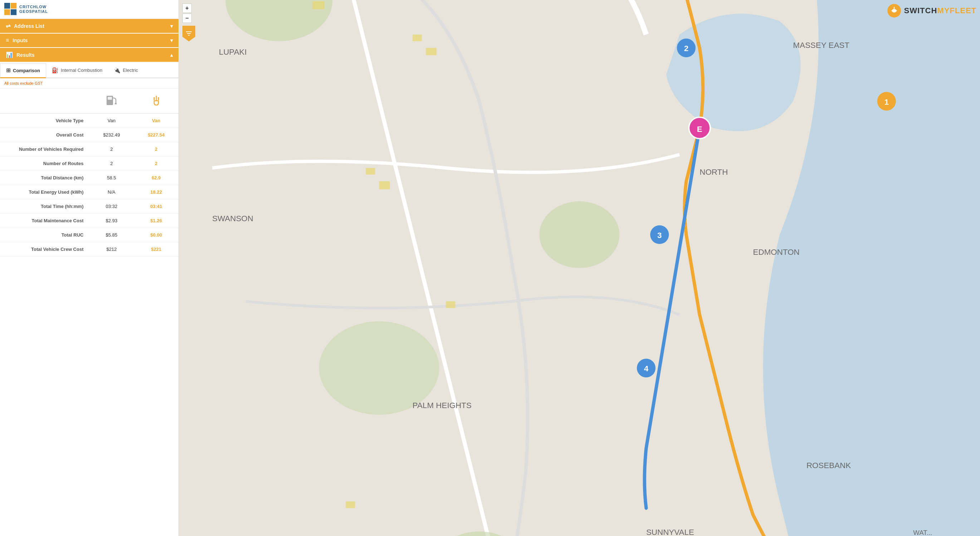 The width and height of the screenshot is (980, 536). I want to click on table-row: Total Vehicle Crew Cost$212$221, so click(89, 249).